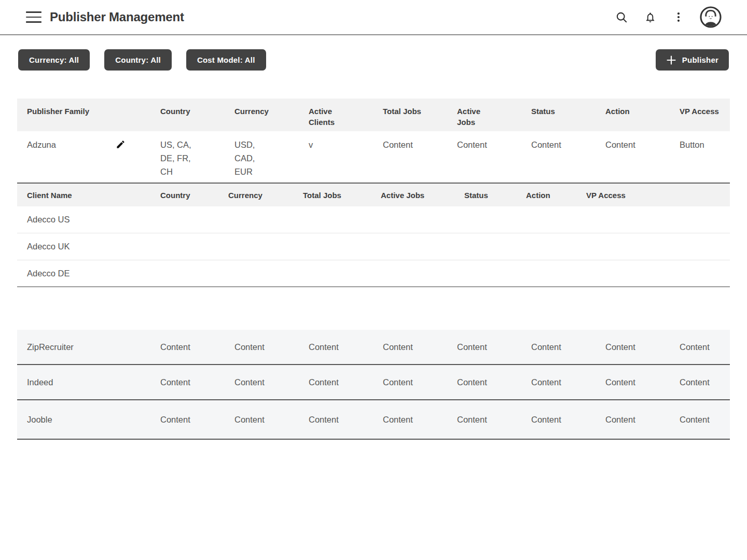 The height and width of the screenshot is (560, 747). Describe the element at coordinates (54, 60) in the screenshot. I see `filter-currency: Currency: All` at that location.